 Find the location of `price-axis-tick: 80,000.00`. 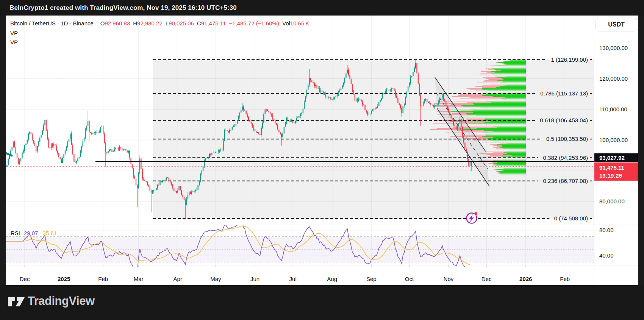

price-axis-tick: 80,000.00 is located at coordinates (612, 201).